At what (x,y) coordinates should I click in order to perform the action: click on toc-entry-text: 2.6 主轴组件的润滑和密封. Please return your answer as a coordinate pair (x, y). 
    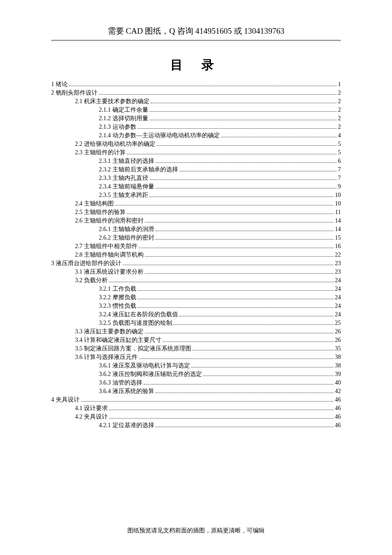
    Looking at the image, I should click on (109, 221).